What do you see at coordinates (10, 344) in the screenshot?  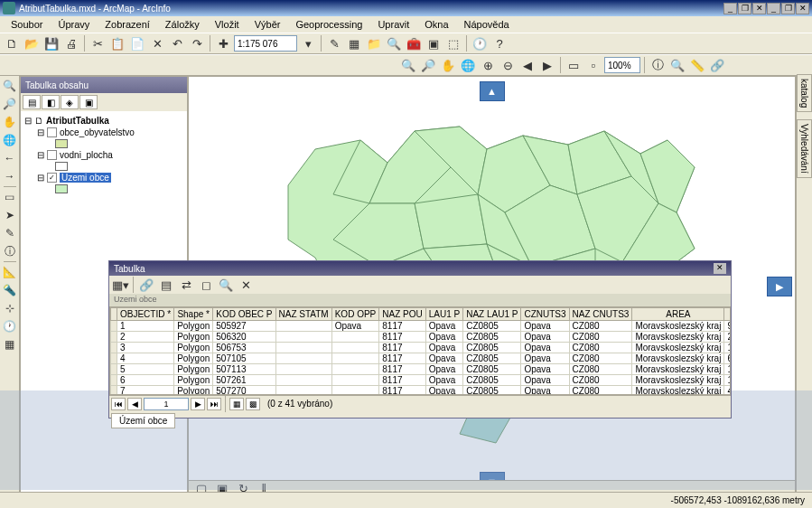 I see `html-tool-icon: ▦` at bounding box center [10, 344].